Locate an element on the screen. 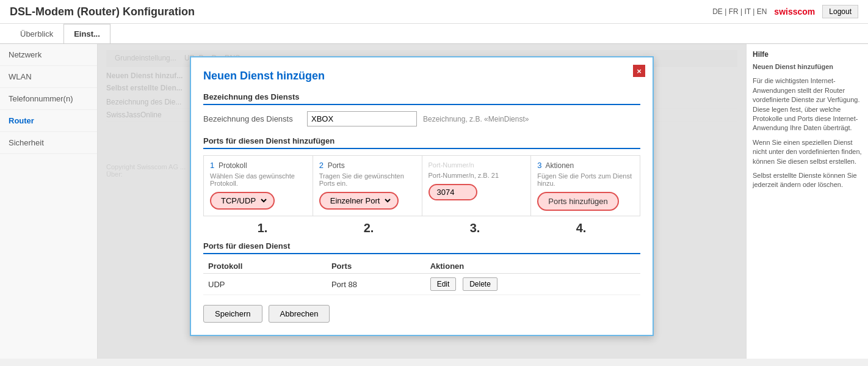 This screenshot has height=366, width=868. tab-ueberblick: Überblick is located at coordinates (37, 34).